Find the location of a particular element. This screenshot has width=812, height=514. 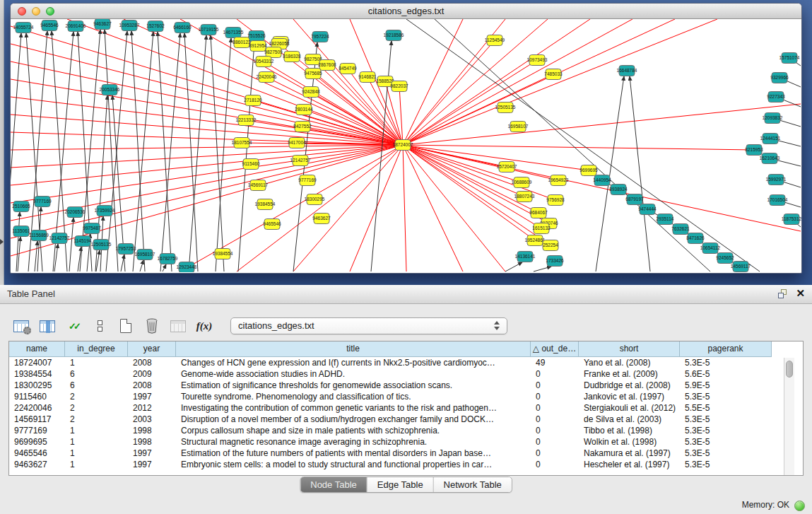

close-window-button is located at coordinates (22, 11).